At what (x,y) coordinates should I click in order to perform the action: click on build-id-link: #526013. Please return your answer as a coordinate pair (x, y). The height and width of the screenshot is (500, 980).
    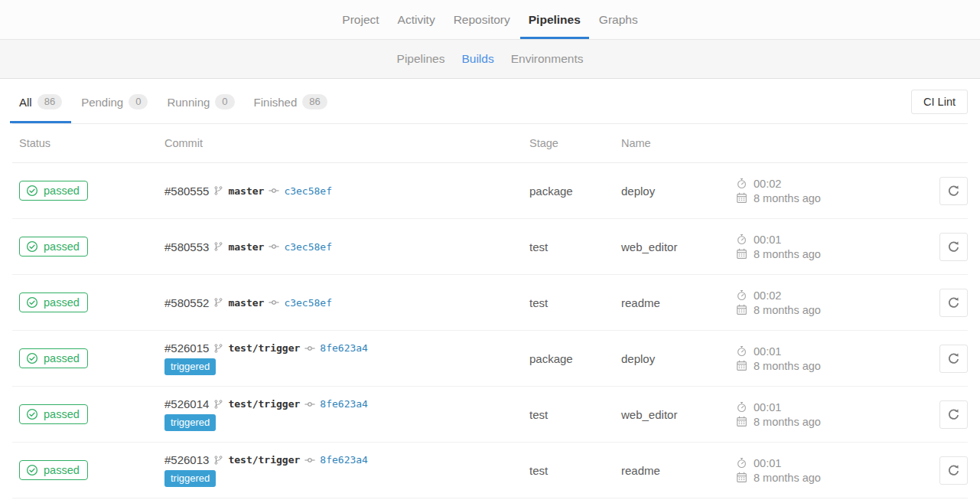
    Looking at the image, I should click on (187, 459).